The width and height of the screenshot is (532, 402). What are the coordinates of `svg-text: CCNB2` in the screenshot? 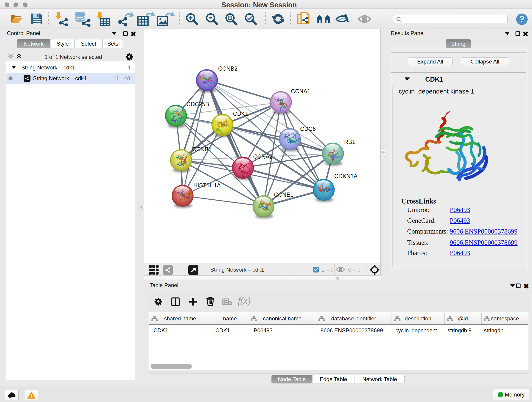 It's located at (228, 69).